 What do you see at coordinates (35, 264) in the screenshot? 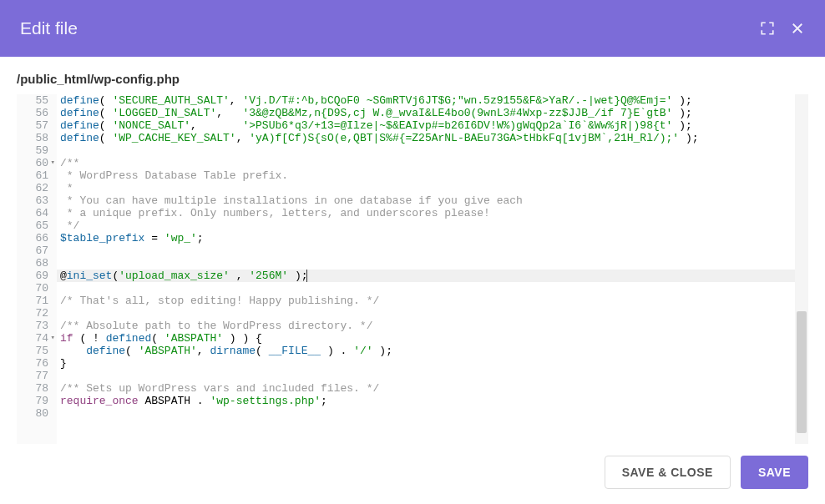
I see `line-number: 68` at bounding box center [35, 264].